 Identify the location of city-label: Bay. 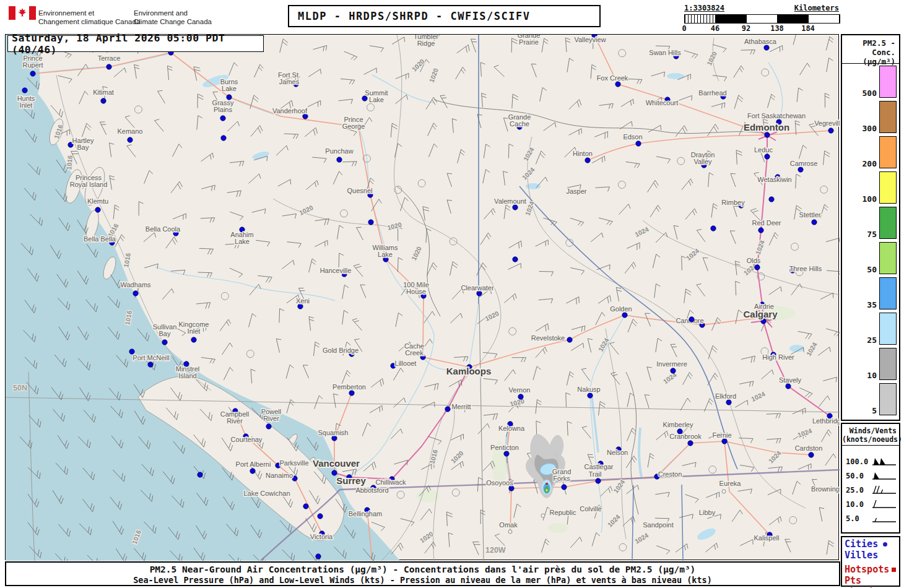
(83, 147).